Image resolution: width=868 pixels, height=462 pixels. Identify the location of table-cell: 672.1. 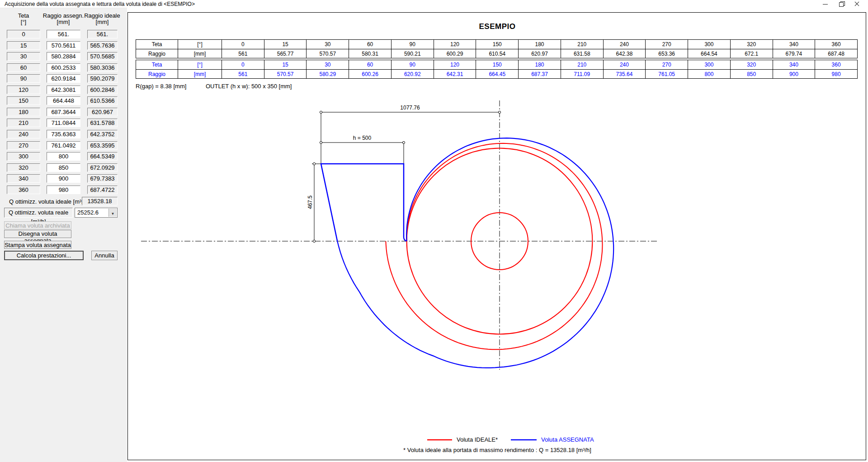
(751, 53).